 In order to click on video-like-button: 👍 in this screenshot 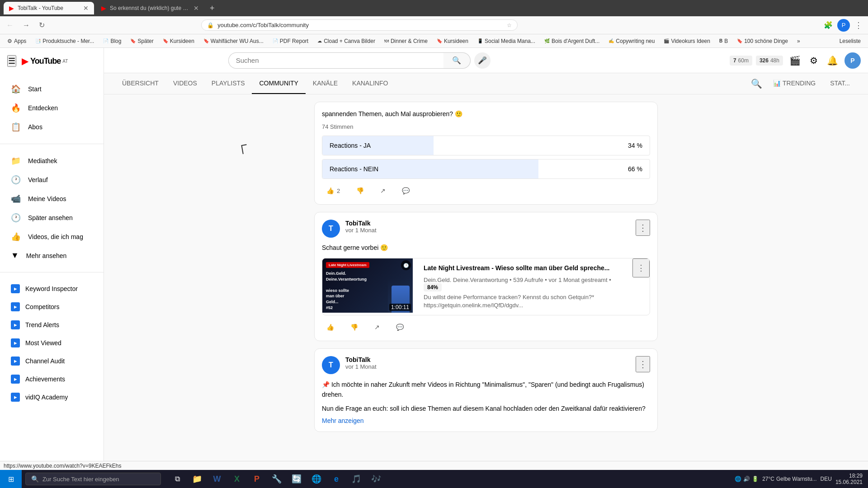, I will do `click(330, 327)`.